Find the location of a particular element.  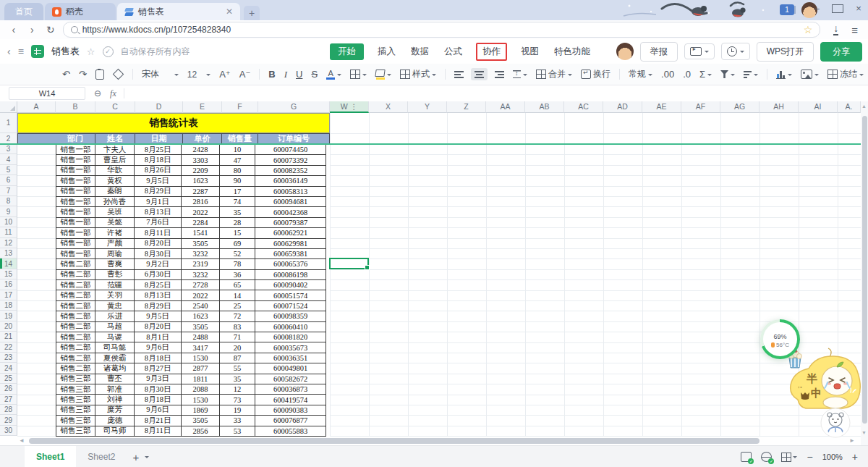

cell: 吴懿 is located at coordinates (115, 223).